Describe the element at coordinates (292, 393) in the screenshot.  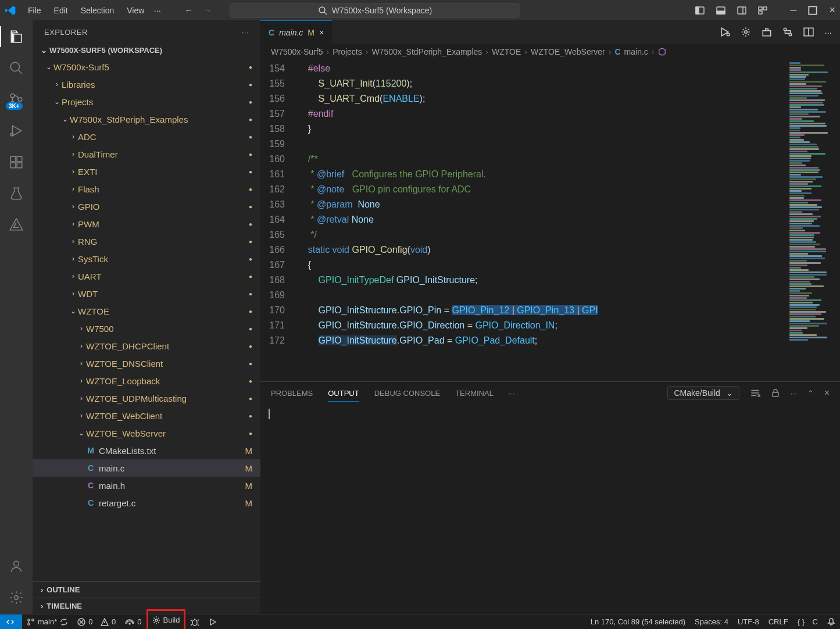
I see `panel-tab-problems: PROBLEMS` at that location.